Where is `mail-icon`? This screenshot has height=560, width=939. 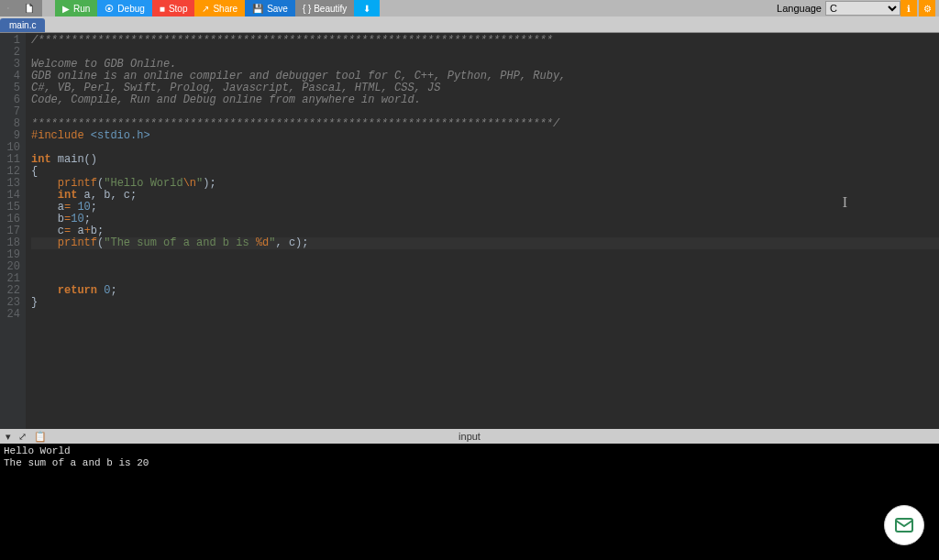
mail-icon is located at coordinates (904, 525).